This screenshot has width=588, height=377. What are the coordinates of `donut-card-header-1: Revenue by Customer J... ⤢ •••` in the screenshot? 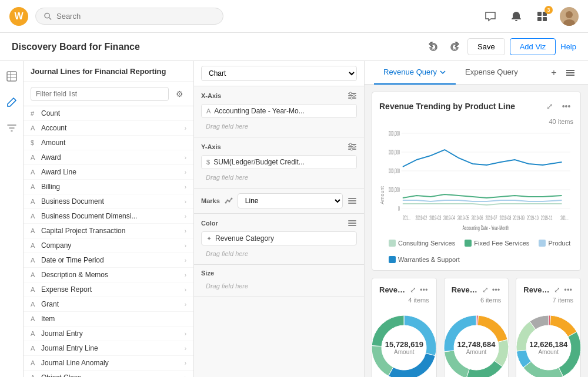 It's located at (476, 290).